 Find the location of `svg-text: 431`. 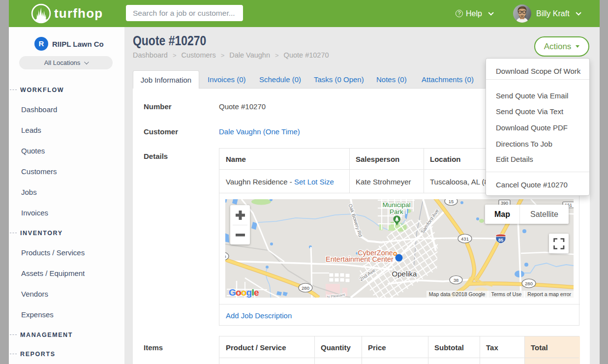

svg-text: 431 is located at coordinates (465, 239).